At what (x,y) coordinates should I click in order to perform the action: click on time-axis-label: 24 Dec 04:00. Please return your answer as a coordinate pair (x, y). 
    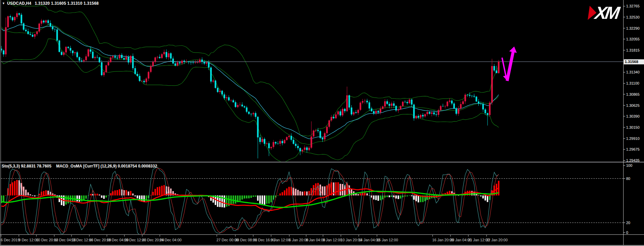
    Looking at the image, I should click on (171, 240).